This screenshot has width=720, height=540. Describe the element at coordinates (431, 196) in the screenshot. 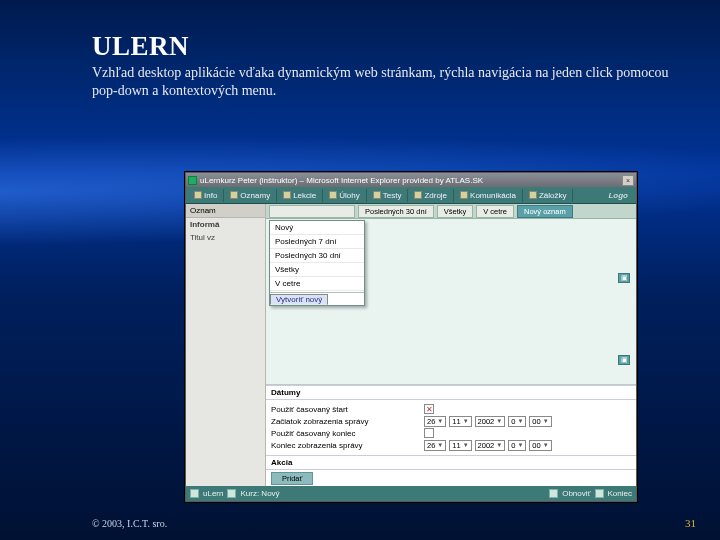

I see `tab-zdroje: Zdroje` at that location.